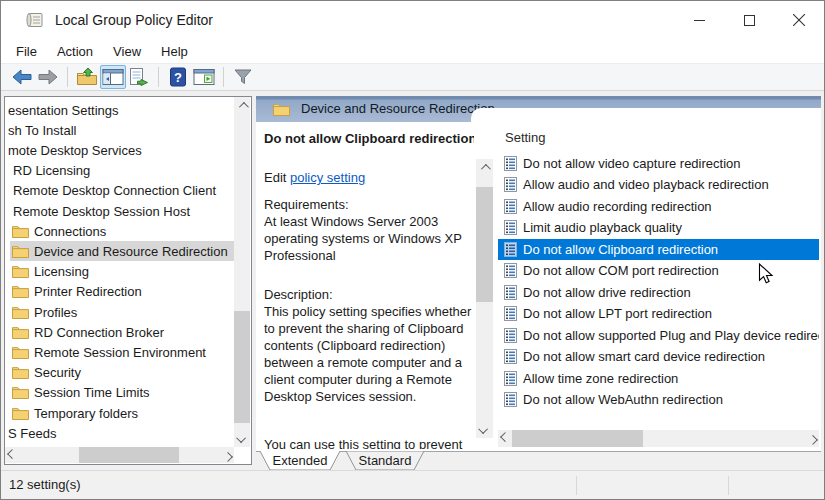  What do you see at coordinates (120, 272) in the screenshot?
I see `tree-item-licensing: Licensing` at bounding box center [120, 272].